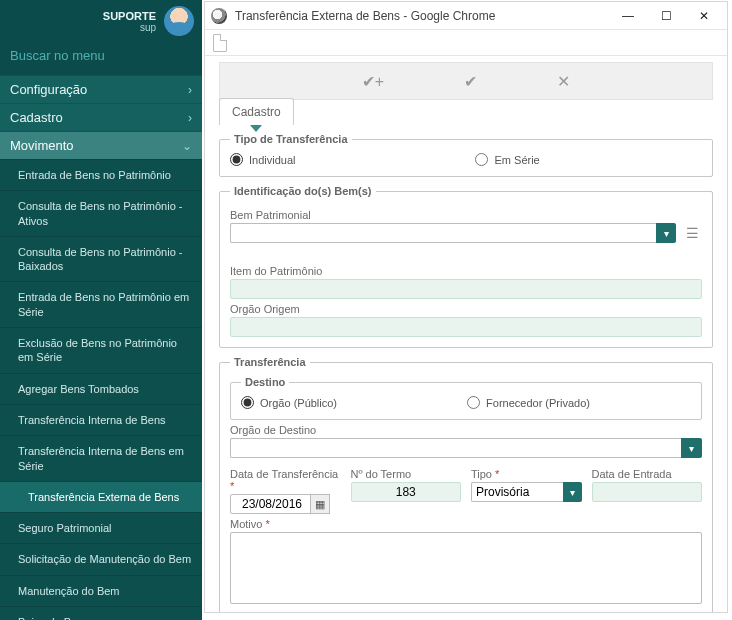 The height and width of the screenshot is (620, 732). Describe the element at coordinates (466, 16) in the screenshot. I see `window-titlebar: Transferência Externa de Bens - Google C…` at that location.